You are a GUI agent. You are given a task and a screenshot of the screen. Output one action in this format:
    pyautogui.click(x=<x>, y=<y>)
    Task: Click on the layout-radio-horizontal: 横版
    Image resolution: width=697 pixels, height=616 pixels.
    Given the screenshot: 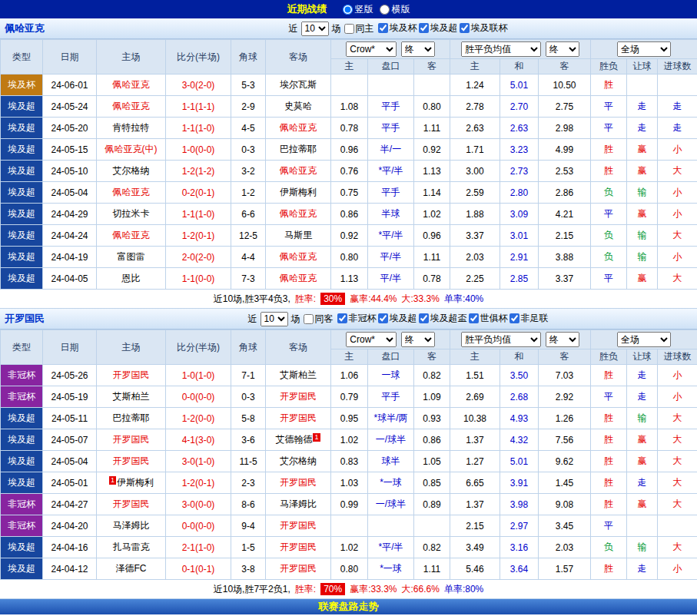 What is the action you would take?
    pyautogui.click(x=395, y=9)
    